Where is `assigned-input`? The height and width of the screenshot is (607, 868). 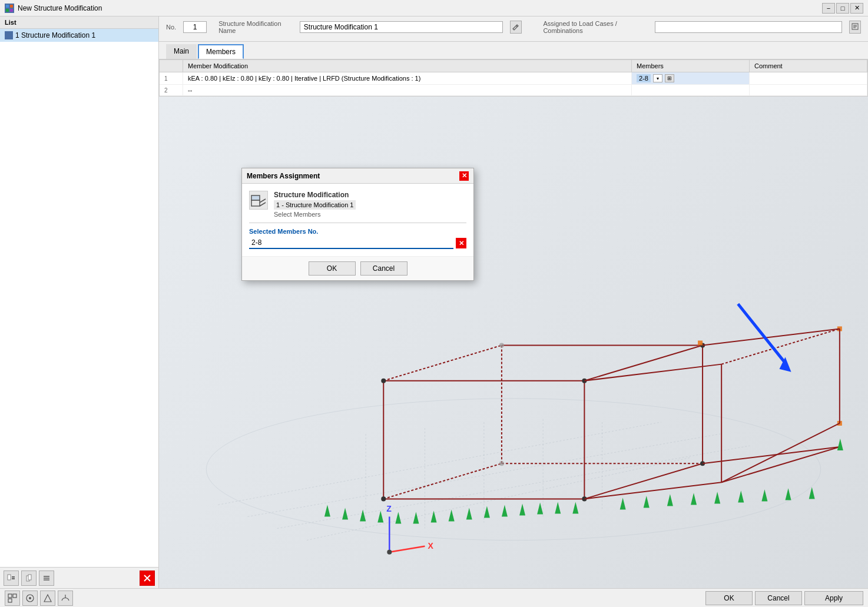
assigned-input is located at coordinates (748, 27).